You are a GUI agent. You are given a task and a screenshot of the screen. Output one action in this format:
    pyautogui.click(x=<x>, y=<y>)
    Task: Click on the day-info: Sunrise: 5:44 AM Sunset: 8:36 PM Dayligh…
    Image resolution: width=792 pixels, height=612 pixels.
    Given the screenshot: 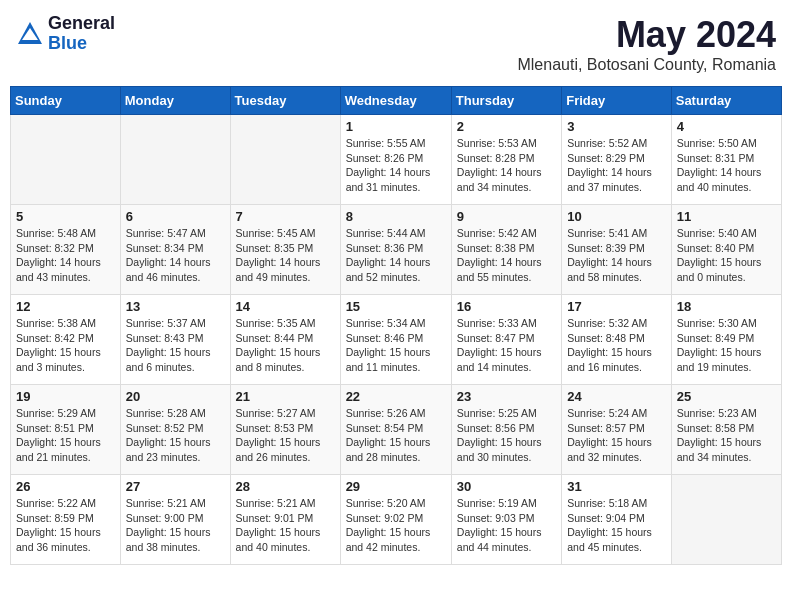 What is the action you would take?
    pyautogui.click(x=396, y=256)
    